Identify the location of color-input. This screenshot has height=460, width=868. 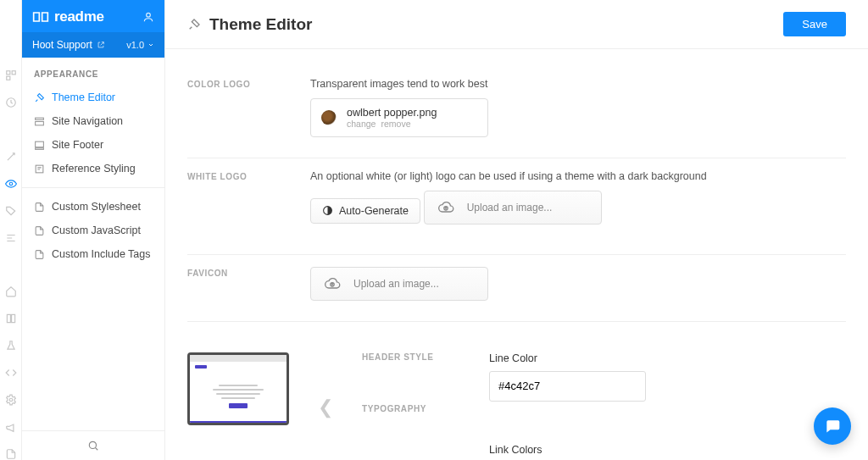
(568, 386).